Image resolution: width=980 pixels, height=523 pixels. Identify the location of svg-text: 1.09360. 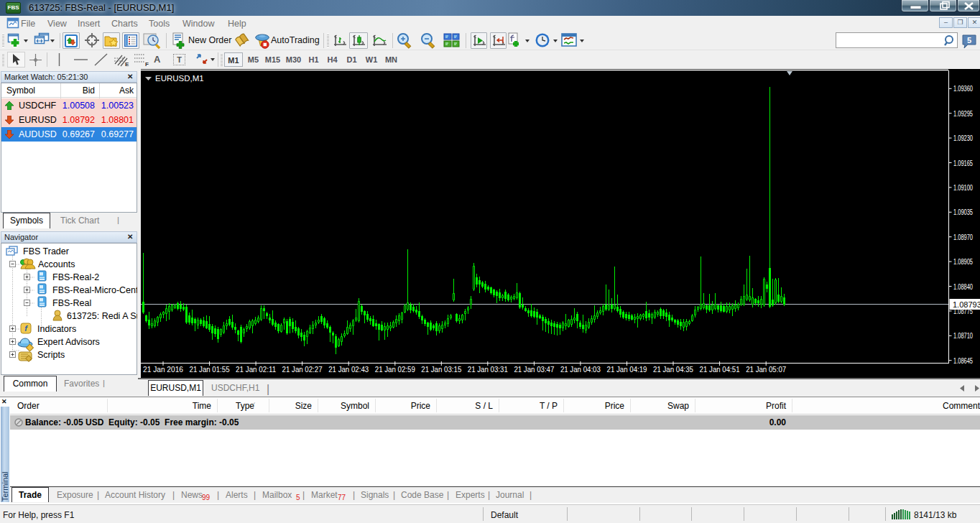
(963, 88).